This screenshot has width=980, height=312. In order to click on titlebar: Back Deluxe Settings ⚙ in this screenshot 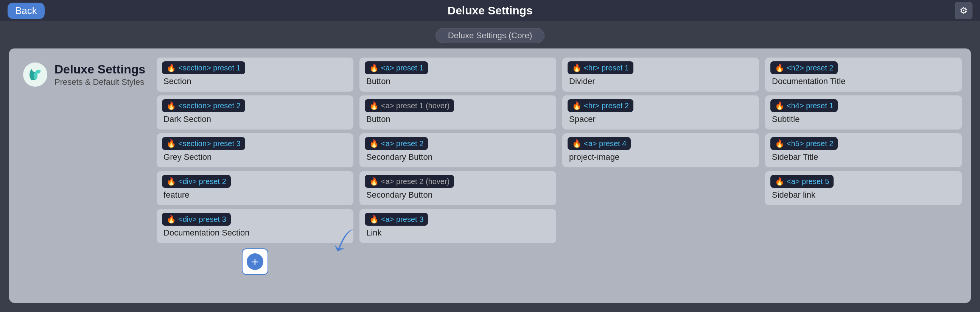, I will do `click(490, 11)`.